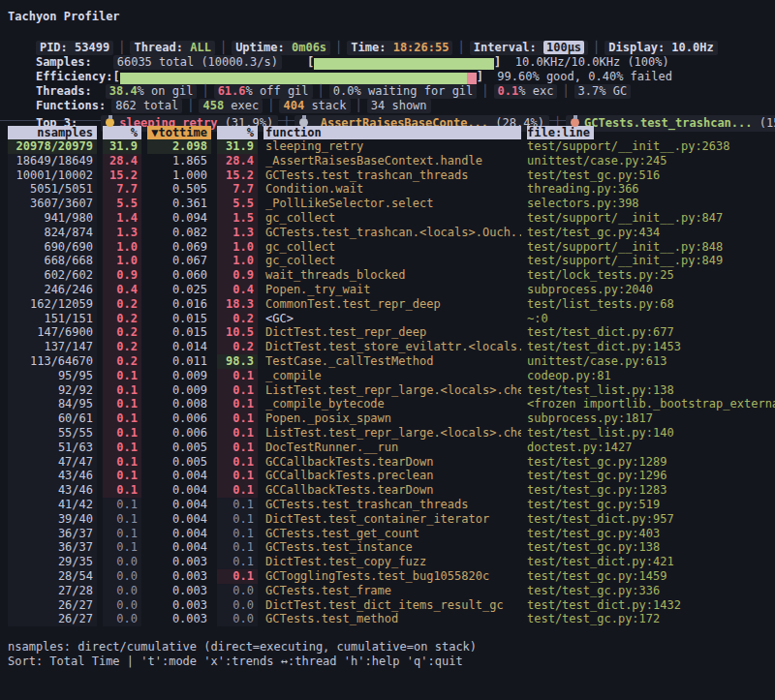 The image size is (775, 700). Describe the element at coordinates (237, 261) in the screenshot. I see `cumulative-pct-cell: 1.0` at that location.